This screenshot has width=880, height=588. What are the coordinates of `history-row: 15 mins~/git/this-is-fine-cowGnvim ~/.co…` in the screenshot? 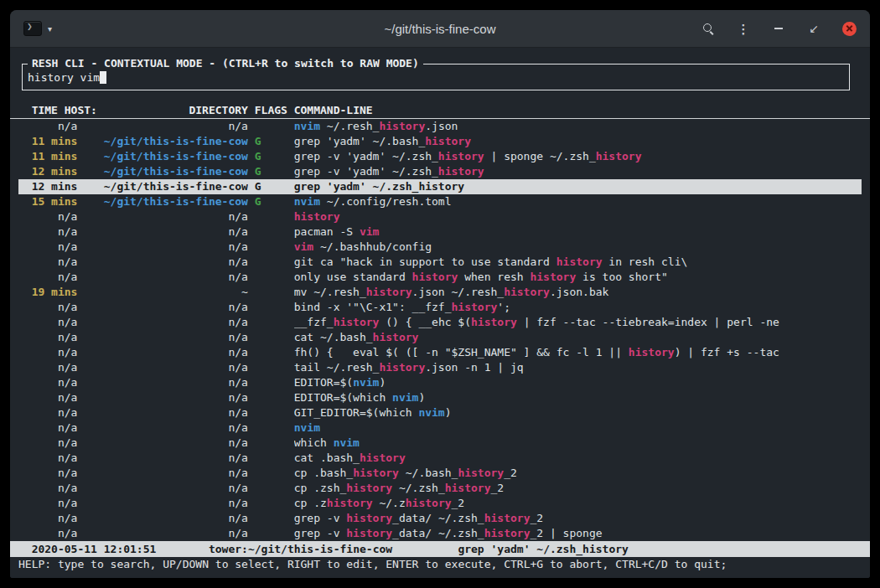 It's located at (440, 202).